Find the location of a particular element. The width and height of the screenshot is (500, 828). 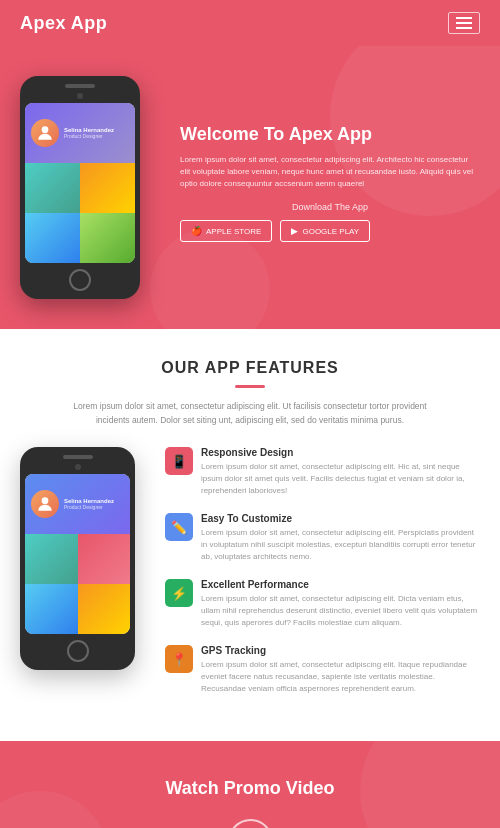

feature-item-3: ⚡ Excellent Performance Lorem ipsum dolo… is located at coordinates (322, 604).